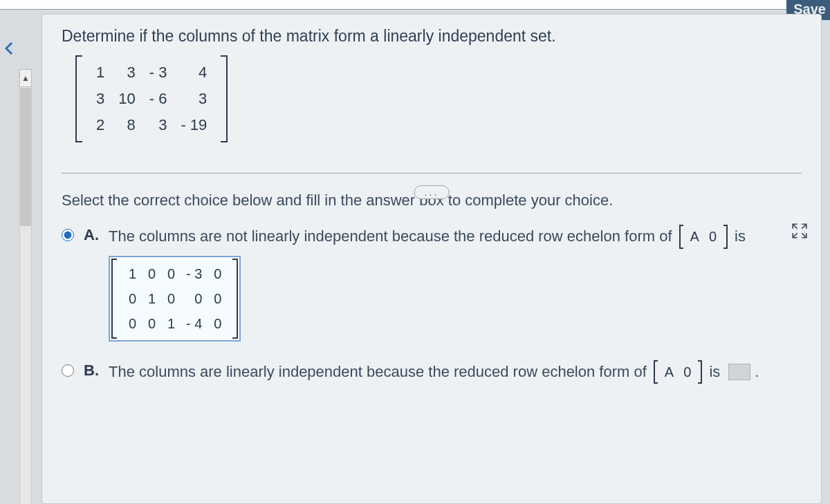 Image resolution: width=830 pixels, height=504 pixels. I want to click on inline-a-0: A, so click(694, 236).